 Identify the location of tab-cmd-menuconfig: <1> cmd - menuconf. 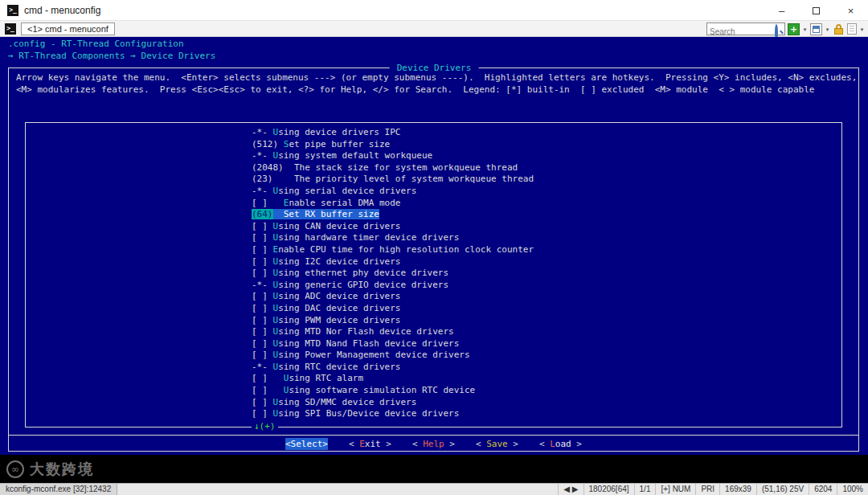
(68, 29).